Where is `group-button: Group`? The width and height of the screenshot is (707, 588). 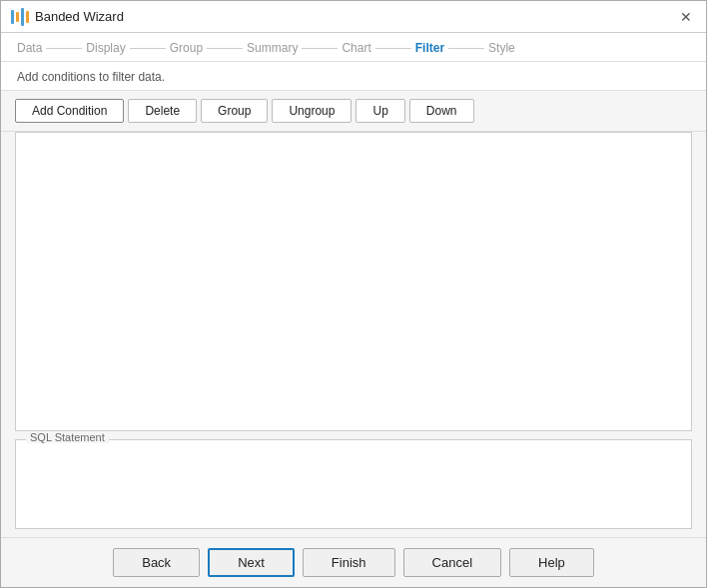 group-button: Group is located at coordinates (234, 111).